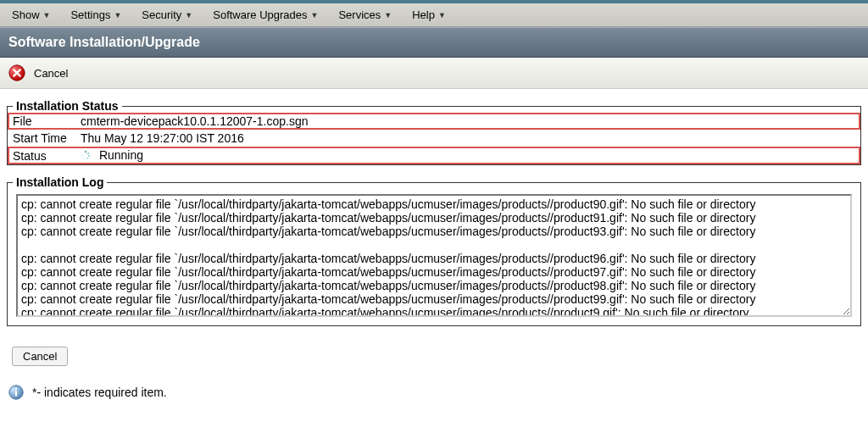 This screenshot has width=868, height=433. What do you see at coordinates (359, 15) in the screenshot?
I see `menu-services-label: Services` at bounding box center [359, 15].